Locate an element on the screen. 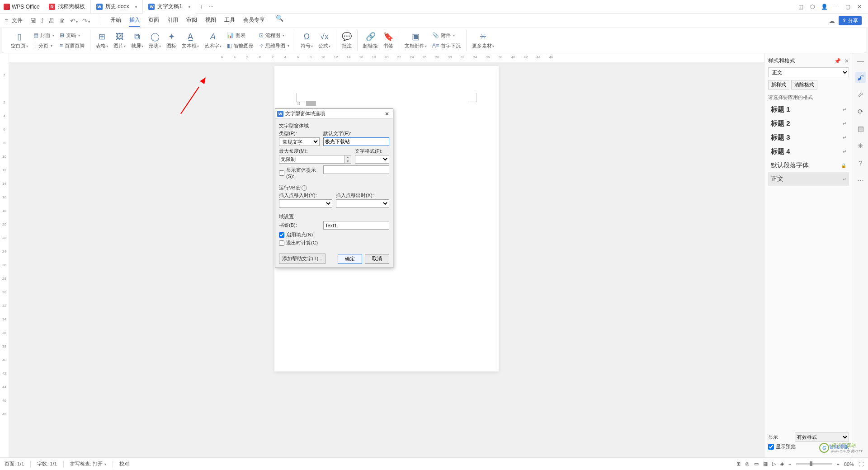 This screenshot has height=470, width=868. bookmark-button: 🔖书签 is located at coordinates (388, 41).